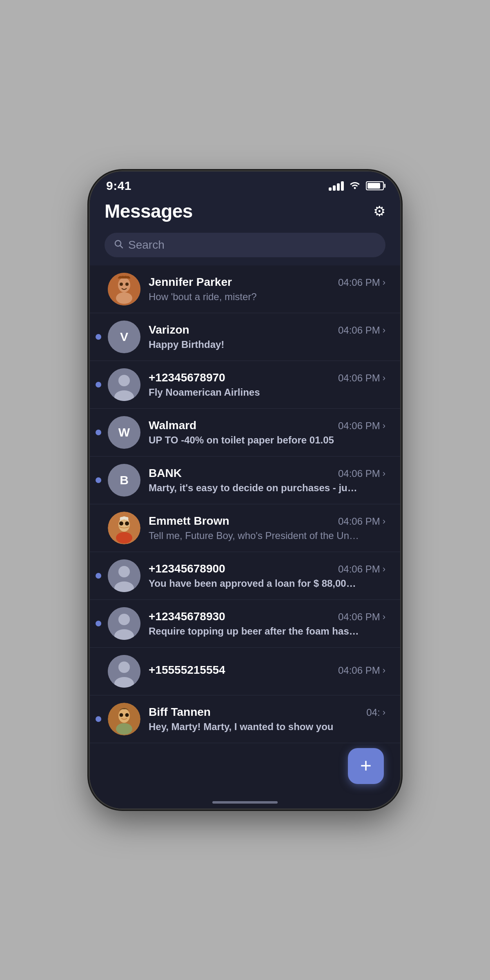 The height and width of the screenshot is (980, 490). Describe the element at coordinates (149, 211) in the screenshot. I see `page-title: Messages` at that location.